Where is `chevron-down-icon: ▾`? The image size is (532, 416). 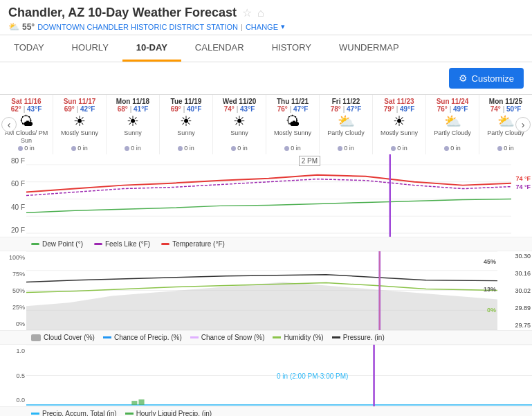 chevron-down-icon: ▾ is located at coordinates (283, 26).